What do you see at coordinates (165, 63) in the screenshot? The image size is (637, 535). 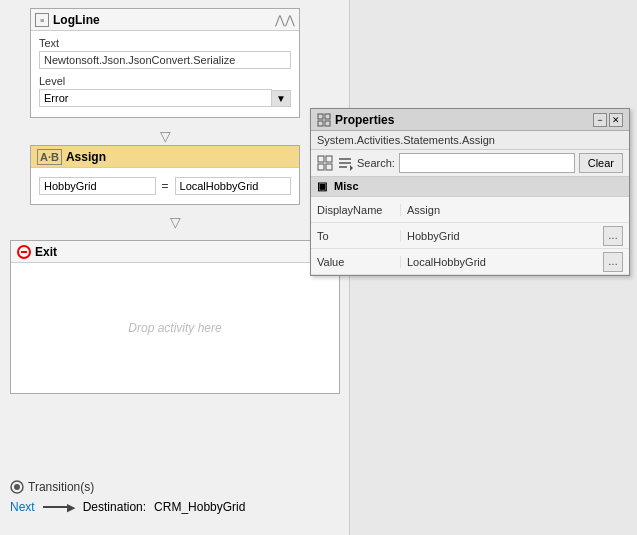 I see `logline-card: ≡ LogLine ⋀⋀ Text Newtonsoft.Json.JsonCo…` at bounding box center [165, 63].